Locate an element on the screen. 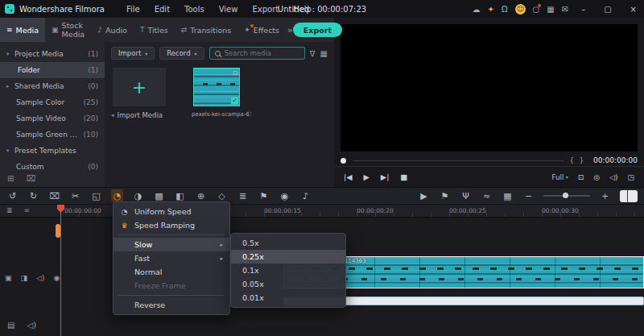 This screenshot has height=336, width=644. zoom-out-button: − is located at coordinates (528, 196).